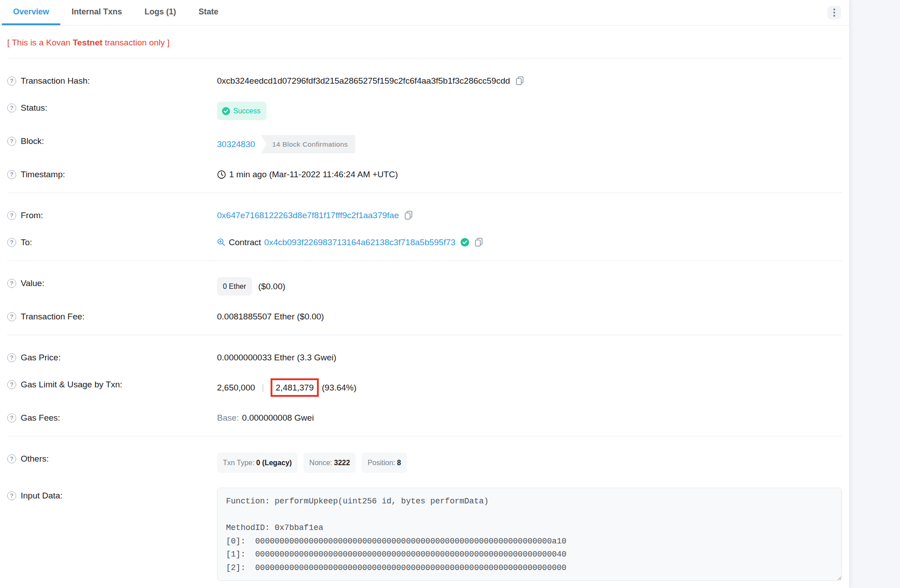 The image size is (900, 588). What do you see at coordinates (360, 242) in the screenshot?
I see `to-address-link: 0x4cb093f226983713164a62138c3f718a5b595f…` at bounding box center [360, 242].